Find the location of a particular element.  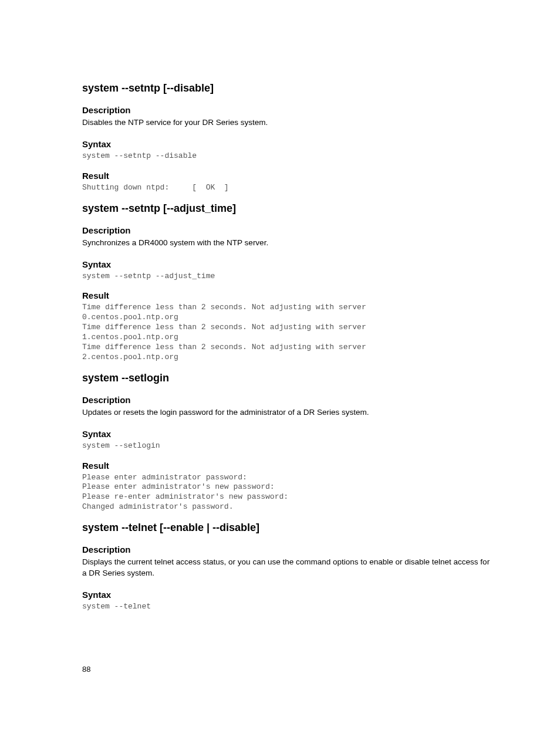

description-text: Displays the current telnet access statu… is located at coordinates (289, 568).